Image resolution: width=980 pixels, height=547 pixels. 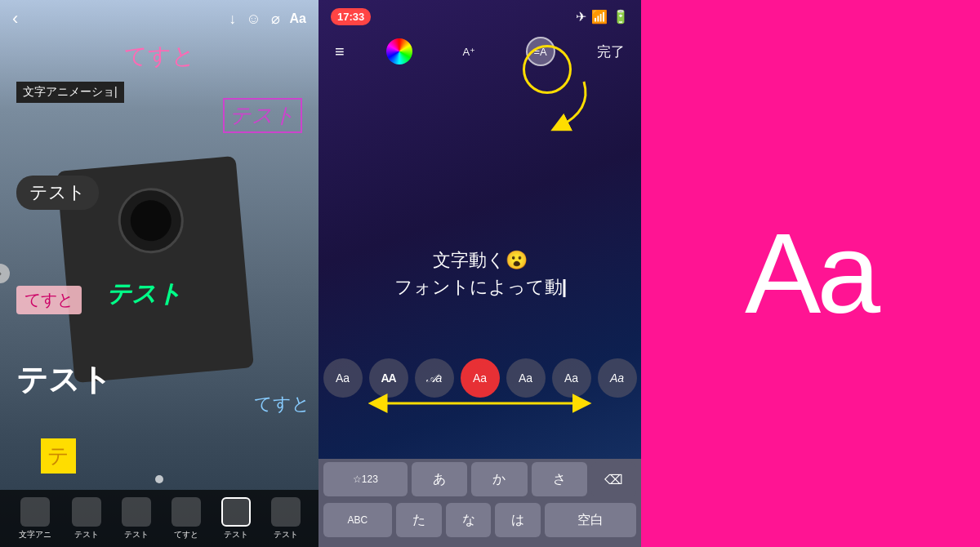 What do you see at coordinates (480, 274) in the screenshot?
I see `center-main-text: 文字動く😮 フォントによって動` at bounding box center [480, 274].